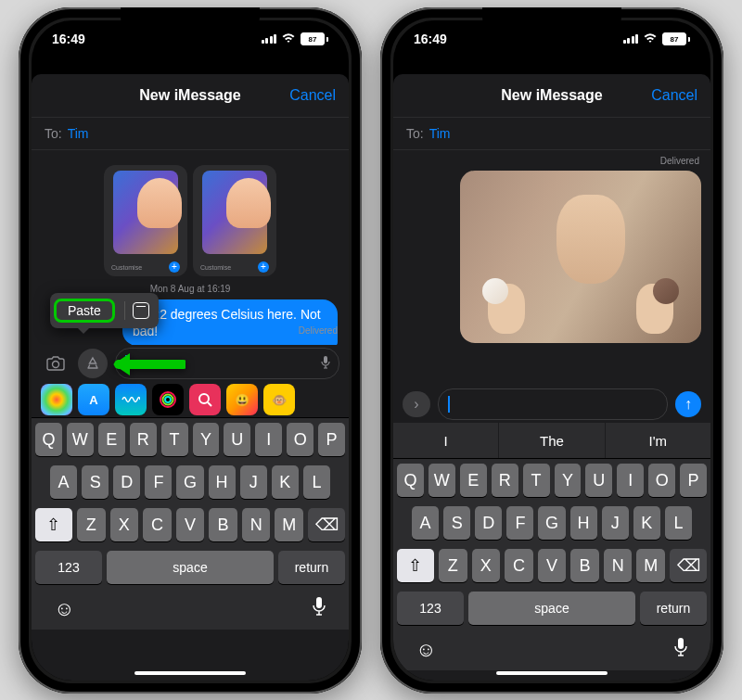  I want to click on pasted-image-attachment, so click(581, 257).